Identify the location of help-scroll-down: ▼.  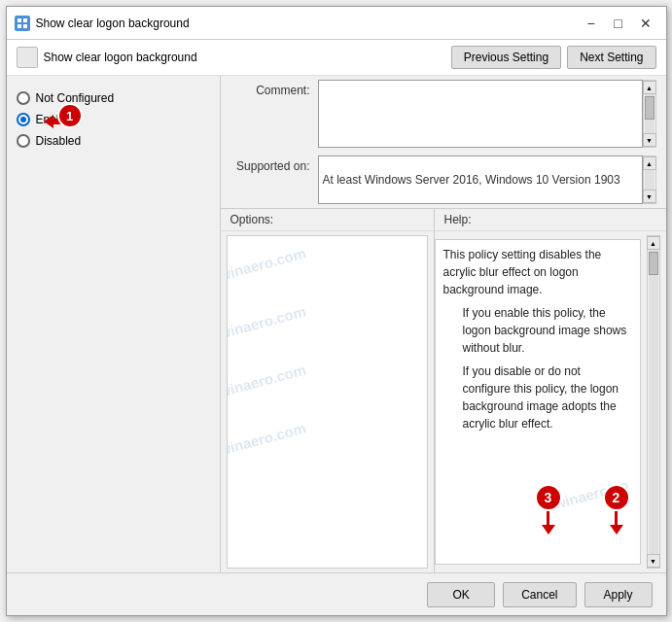
(654, 561).